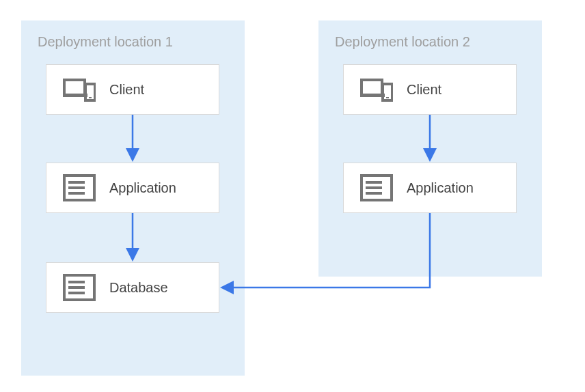 The height and width of the screenshot is (392, 585). Describe the element at coordinates (133, 288) in the screenshot. I see `node-database-1: Database` at that location.